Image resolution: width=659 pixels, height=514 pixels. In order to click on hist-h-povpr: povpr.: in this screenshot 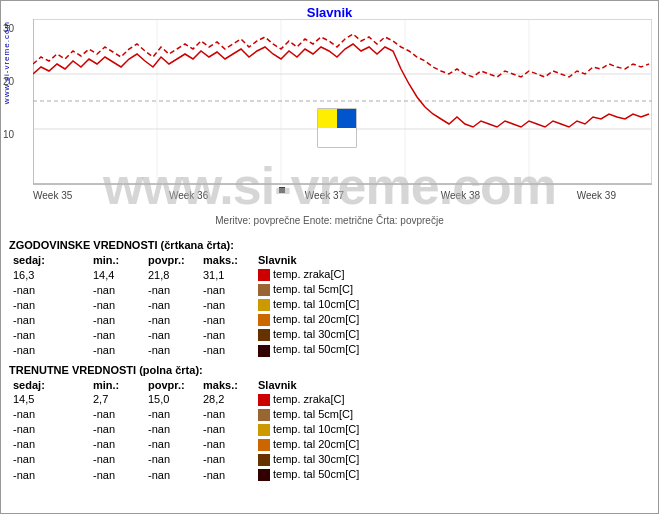, I will do `click(172, 260)`.